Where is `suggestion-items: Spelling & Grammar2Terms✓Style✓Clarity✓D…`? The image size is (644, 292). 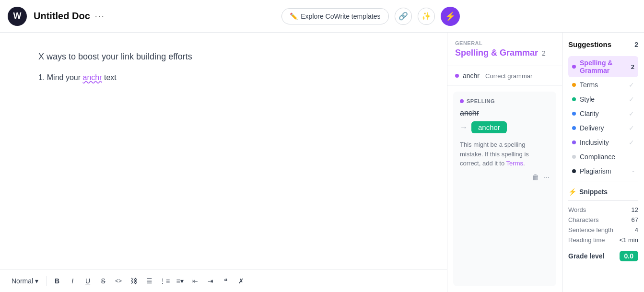
suggestion-items: Spelling & Grammar2Terms✓Style✓Clarity✓D… is located at coordinates (603, 117).